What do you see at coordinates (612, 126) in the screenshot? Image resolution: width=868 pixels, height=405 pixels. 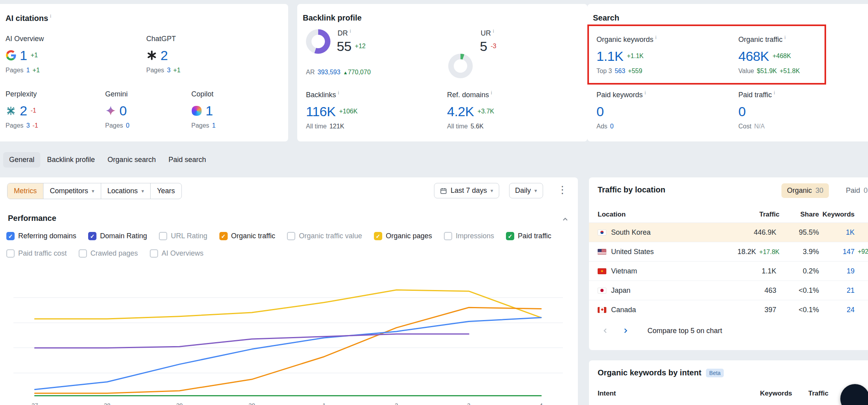 I see `ads-value: 0` at bounding box center [612, 126].